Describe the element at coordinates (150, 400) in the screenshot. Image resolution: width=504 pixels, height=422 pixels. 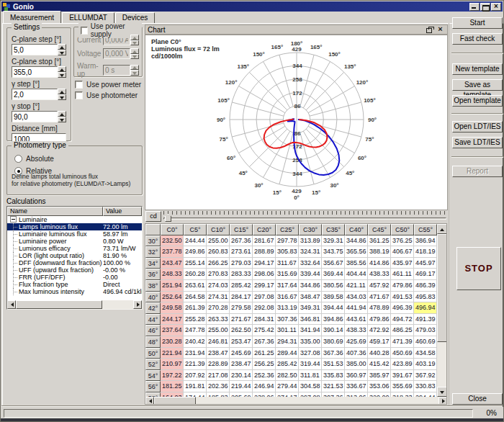
I see `table-scroll-left-arrow` at that location.